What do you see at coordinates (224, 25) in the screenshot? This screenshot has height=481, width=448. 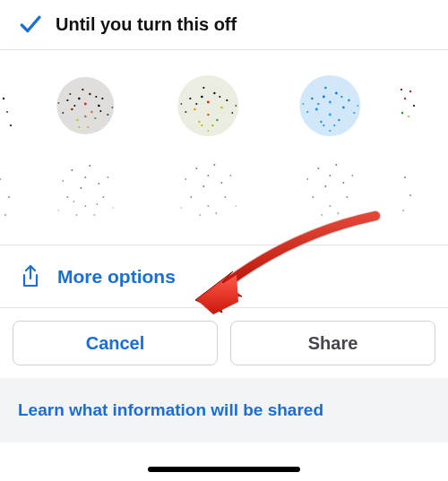 I see `option-row-until-off: Until you turn this off` at bounding box center [224, 25].